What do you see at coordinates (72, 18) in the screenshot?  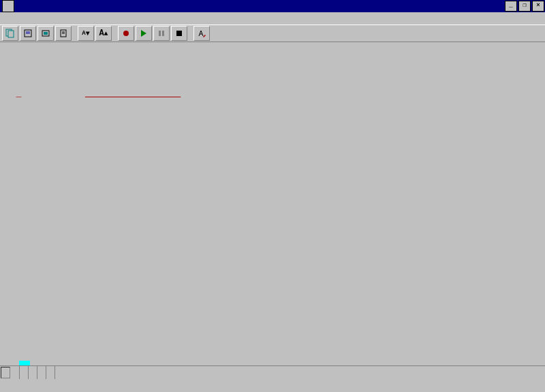 I see `menu-help` at bounding box center [72, 18].